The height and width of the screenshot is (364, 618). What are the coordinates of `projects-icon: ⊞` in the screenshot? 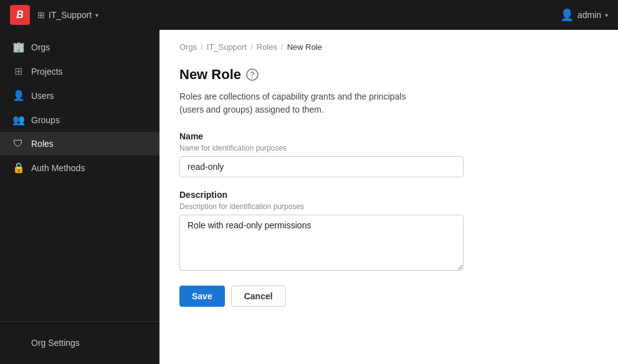 It's located at (18, 71).